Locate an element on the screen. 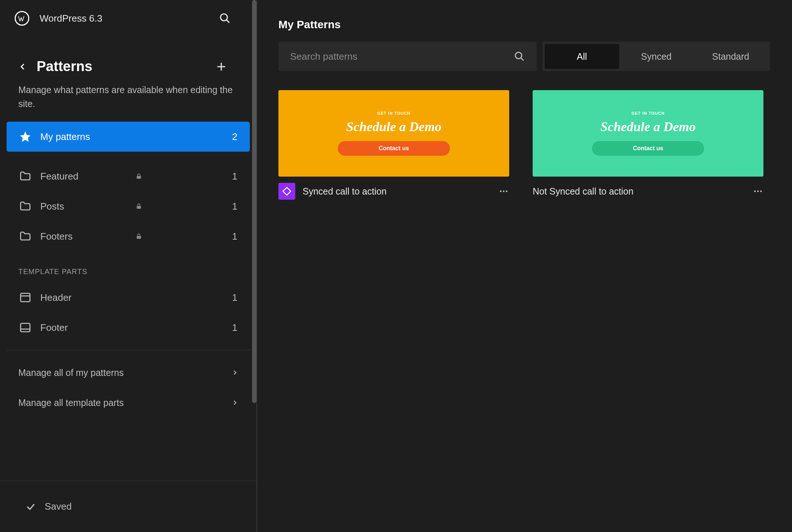  manage-link-label: Manage all template parts is located at coordinates (125, 403).